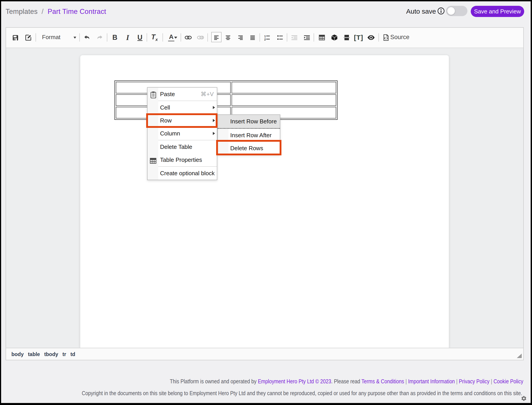  Describe the element at coordinates (265, 36) in the screenshot. I see `svg-text: 1` at that location.